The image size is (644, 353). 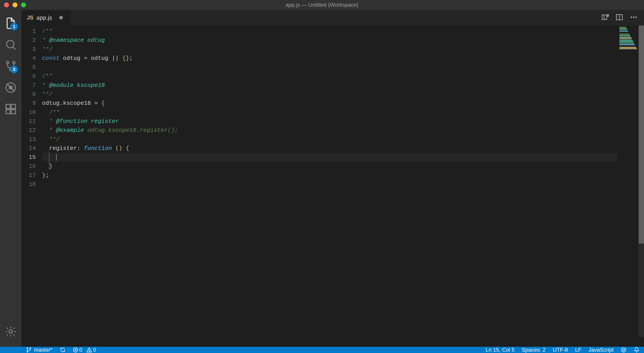 What do you see at coordinates (32, 157) in the screenshot?
I see `line-number: 15` at bounding box center [32, 157].